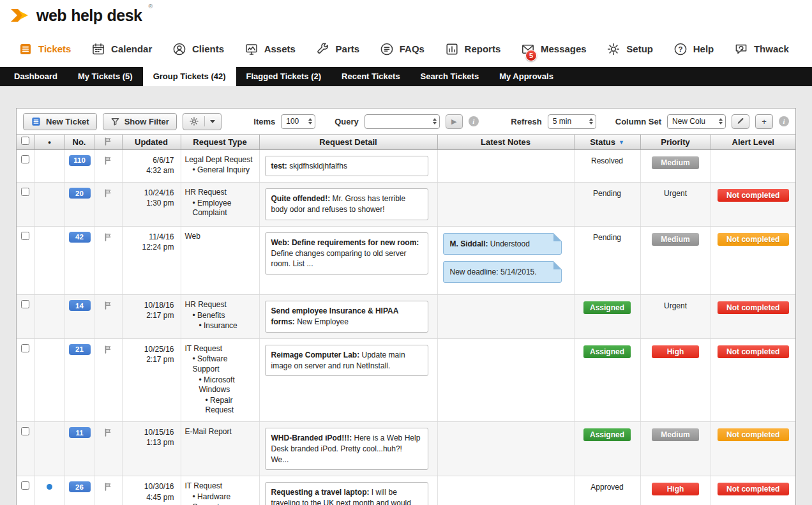 The width and height of the screenshot is (812, 505). What do you see at coordinates (338, 49) in the screenshot?
I see `nav-item-parts: Parts` at bounding box center [338, 49].